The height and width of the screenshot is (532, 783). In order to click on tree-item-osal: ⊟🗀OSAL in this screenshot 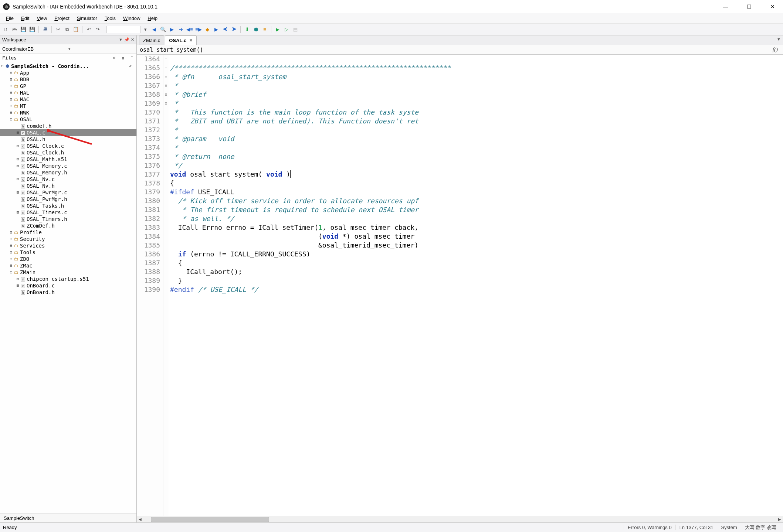, I will do `click(68, 119)`.